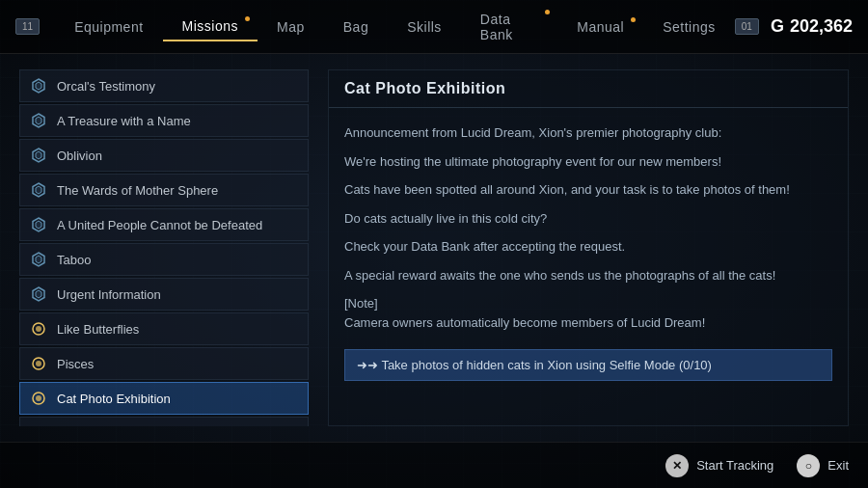 The width and height of the screenshot is (868, 488). What do you see at coordinates (210, 27) in the screenshot?
I see `nav-tab-missions: Missions` at bounding box center [210, 27].